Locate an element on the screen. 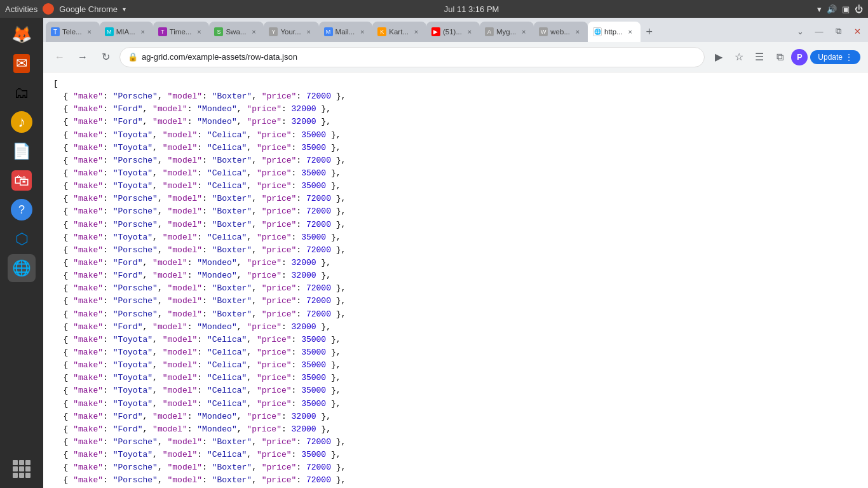  tab-mail: M Mail... × is located at coordinates (346, 32).